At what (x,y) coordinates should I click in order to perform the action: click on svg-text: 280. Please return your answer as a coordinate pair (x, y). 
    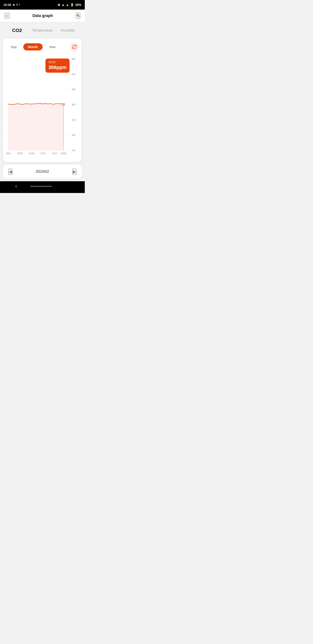
    Looking at the image, I should click on (73, 135).